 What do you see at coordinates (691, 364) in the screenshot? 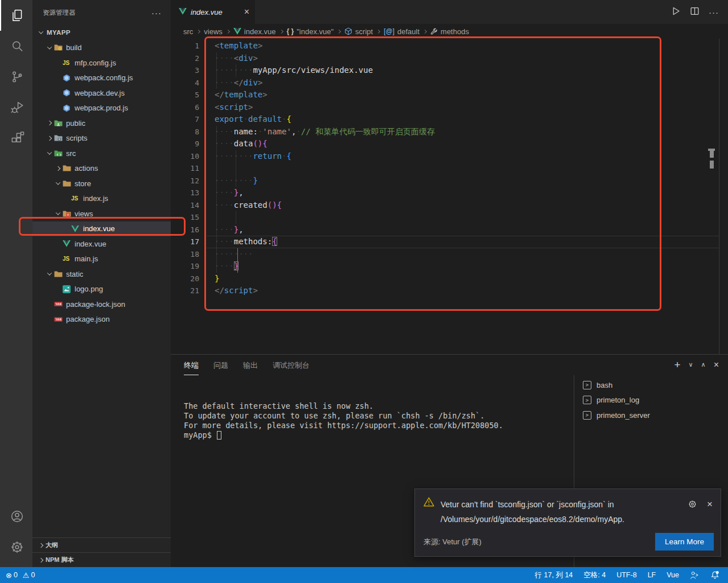
I see `terminal-dropdown-icon: ∨` at bounding box center [691, 364].